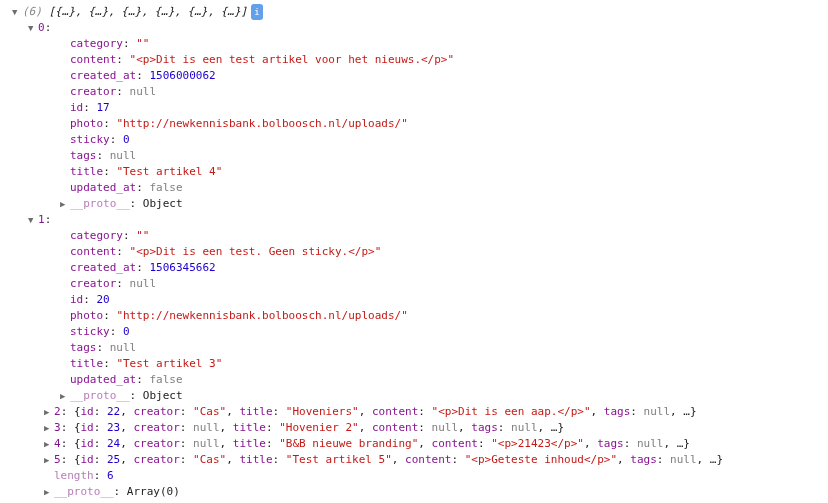  What do you see at coordinates (58, 460) in the screenshot?
I see `array-index: 5` at bounding box center [58, 460].